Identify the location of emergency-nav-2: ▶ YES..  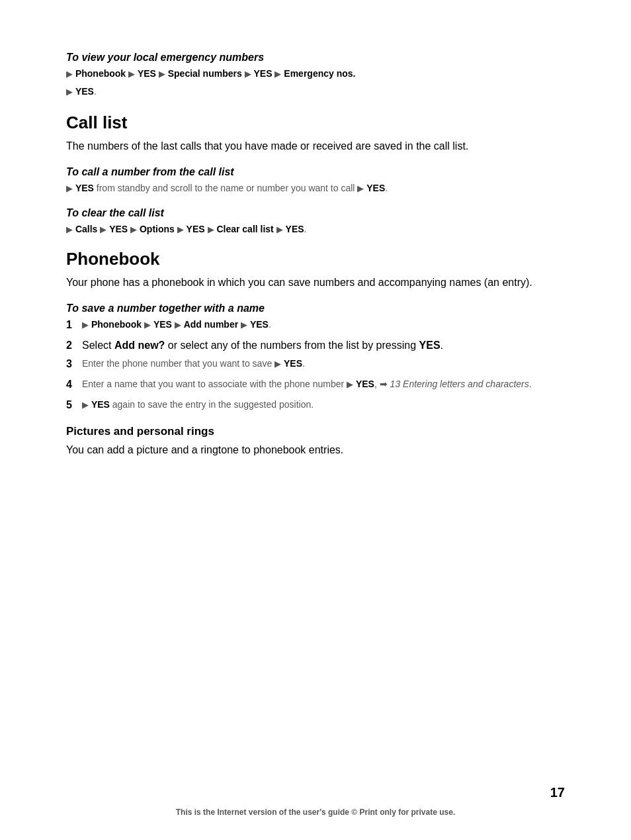
(316, 91).